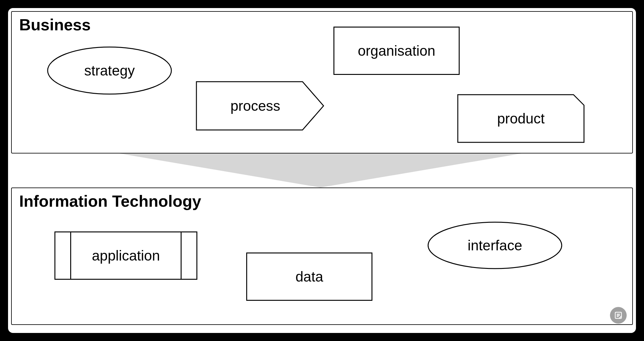  What do you see at coordinates (495, 245) in the screenshot?
I see `shape-interface: interface` at bounding box center [495, 245].